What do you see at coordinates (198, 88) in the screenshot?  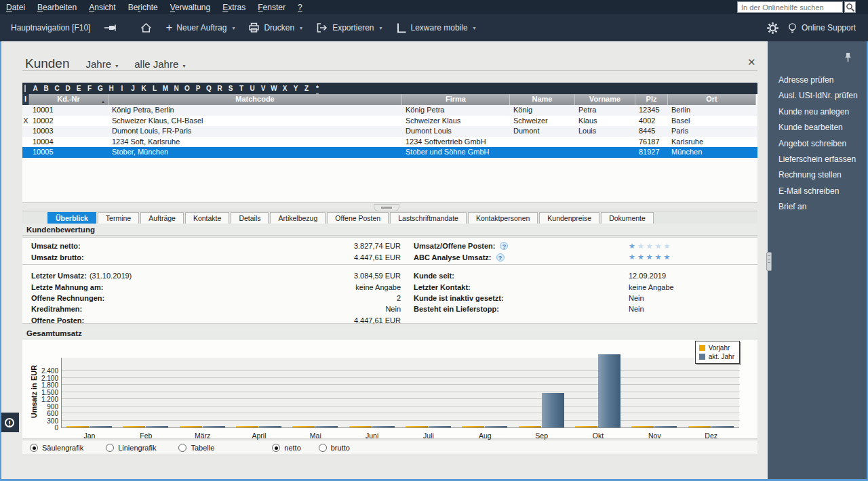 I see `alphabet-letter-P: P` at bounding box center [198, 88].